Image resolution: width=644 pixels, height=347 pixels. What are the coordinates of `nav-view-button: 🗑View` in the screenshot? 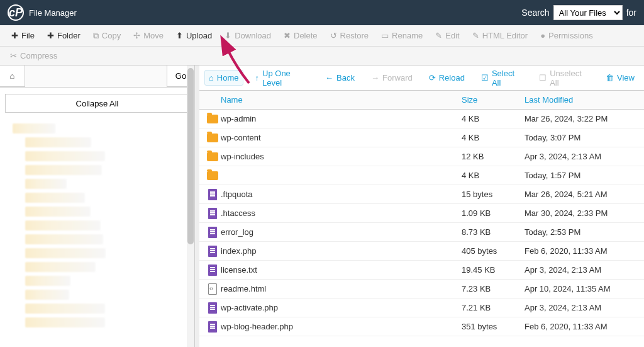 It's located at (620, 78).